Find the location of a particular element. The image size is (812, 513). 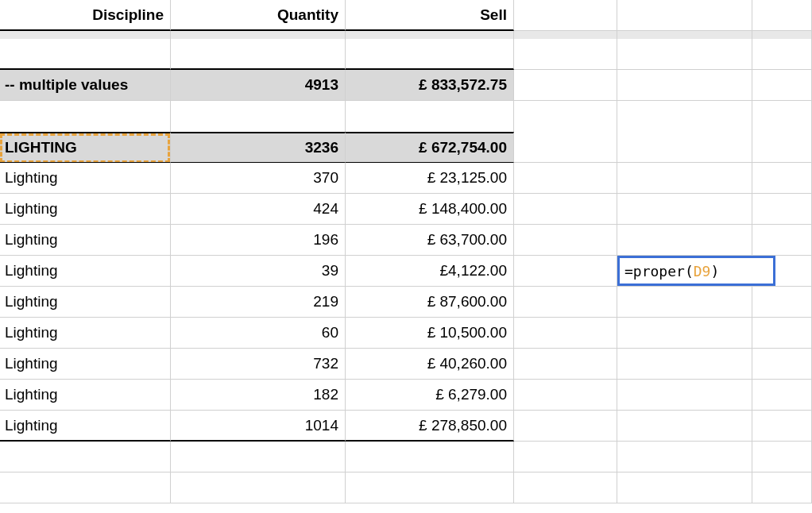

cell-sell: £ 23,125.00 is located at coordinates (430, 178).